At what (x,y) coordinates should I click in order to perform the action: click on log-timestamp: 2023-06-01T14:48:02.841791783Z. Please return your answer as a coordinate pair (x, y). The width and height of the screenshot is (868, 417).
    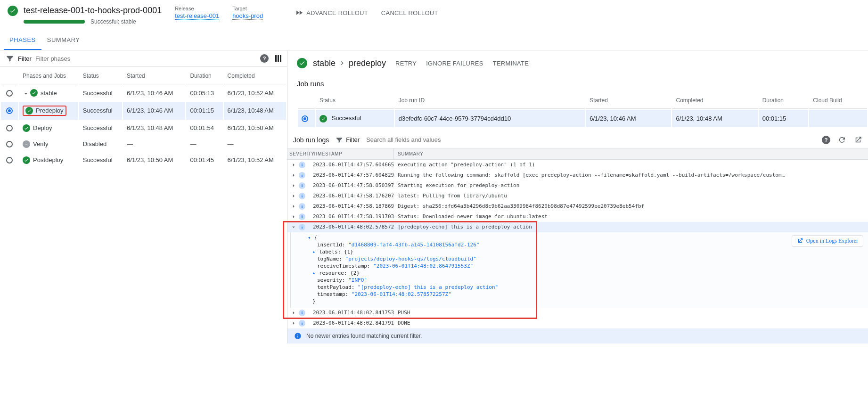
    Looking at the image, I should click on (352, 323).